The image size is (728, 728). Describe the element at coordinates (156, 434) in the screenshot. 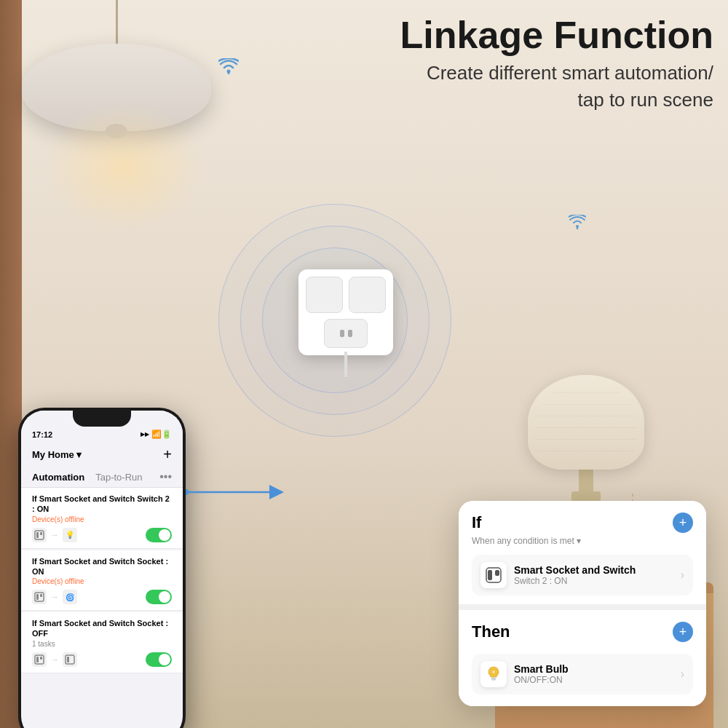

I see `phone-status-icons: ▸▸ 📶🔋` at that location.